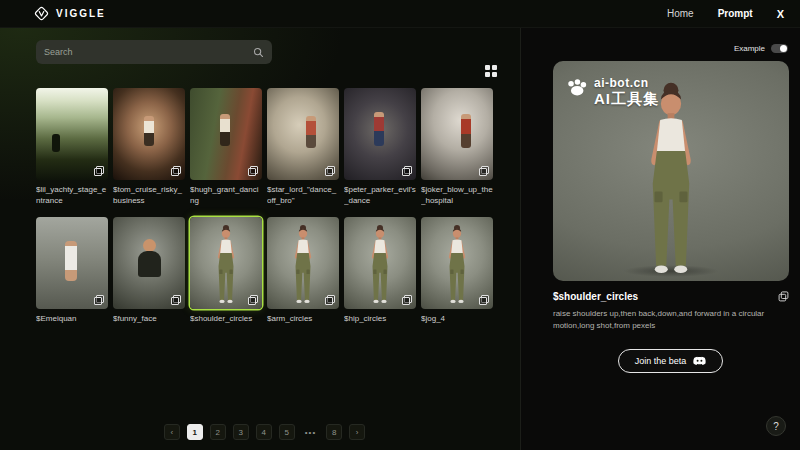 The width and height of the screenshot is (800, 450). Describe the element at coordinates (670, 48) in the screenshot. I see `example-header: Example` at that location.